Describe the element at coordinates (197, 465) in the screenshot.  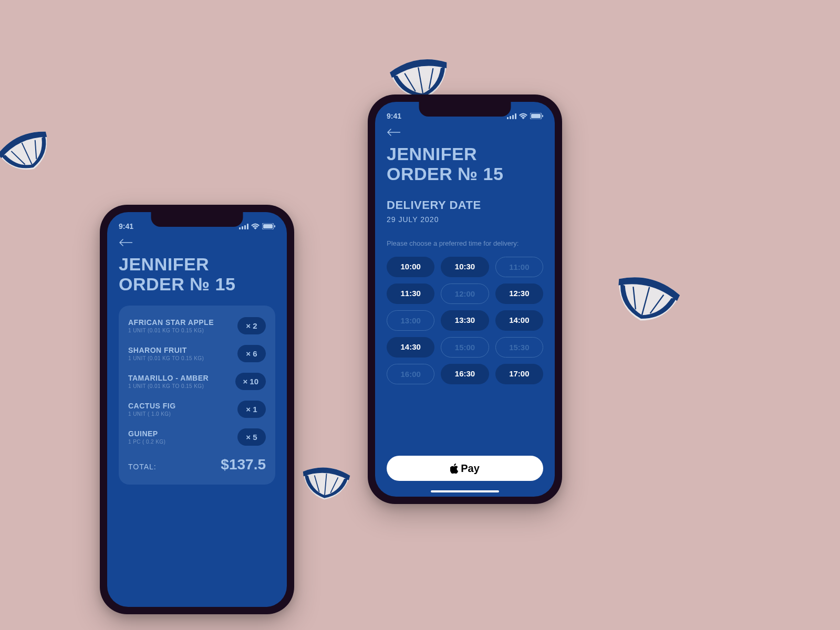
I see `total-row: TOTAL: $137.5` at that location.